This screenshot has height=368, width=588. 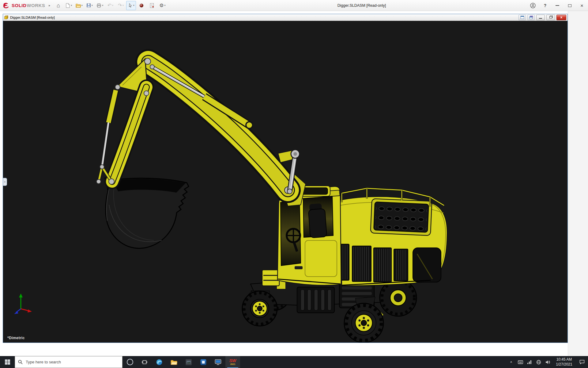 What do you see at coordinates (260, 309) in the screenshot?
I see `wheel-front-left` at bounding box center [260, 309].